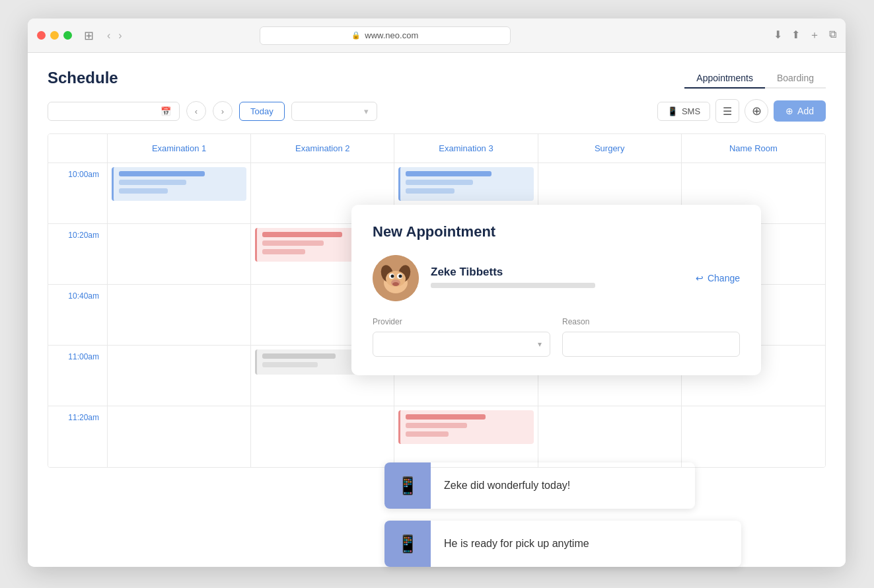  Describe the element at coordinates (755, 79) in the screenshot. I see `header-tabs: Appointments Boarding` at that location.